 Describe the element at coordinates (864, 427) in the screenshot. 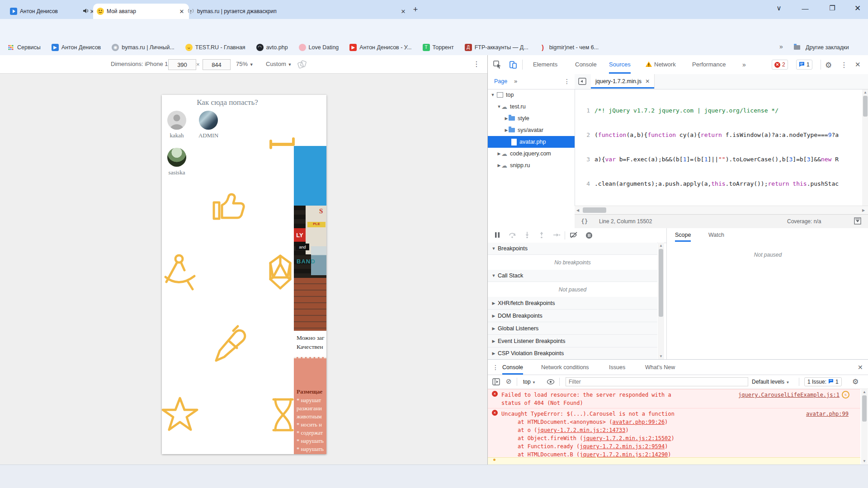

I see `console-scrollbar: ▲ ▼` at that location.